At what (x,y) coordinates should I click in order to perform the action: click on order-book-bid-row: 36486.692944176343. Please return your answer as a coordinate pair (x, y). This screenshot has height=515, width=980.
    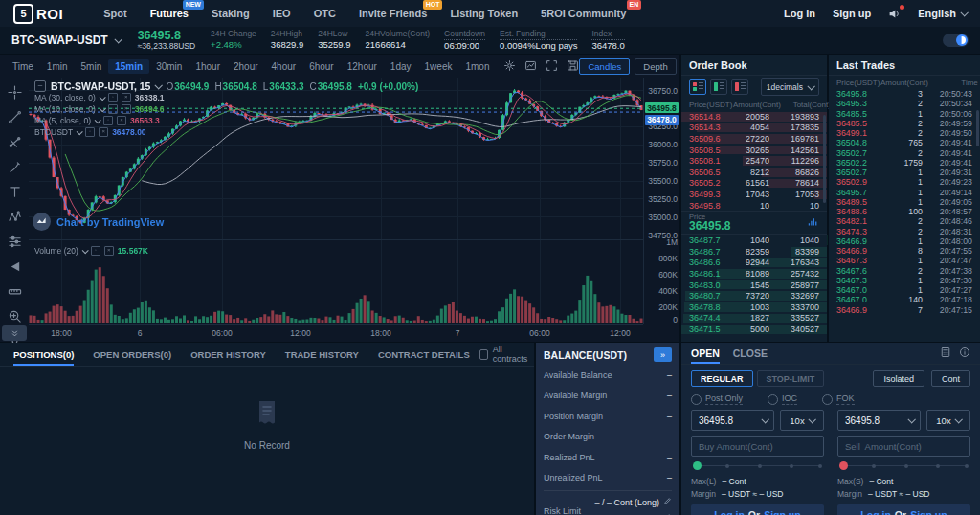
    Looking at the image, I should click on (754, 263).